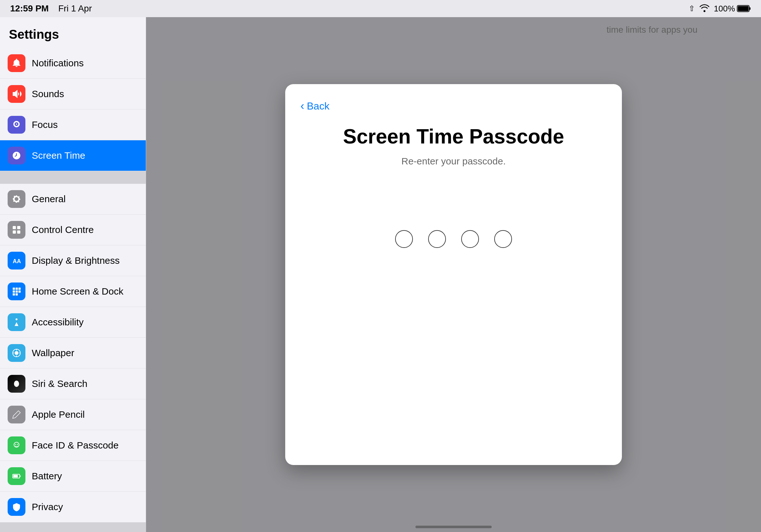 Image resolution: width=761 pixels, height=532 pixels. Describe the element at coordinates (53, 353) in the screenshot. I see `wallpaper-label: Wallpaper` at that location.